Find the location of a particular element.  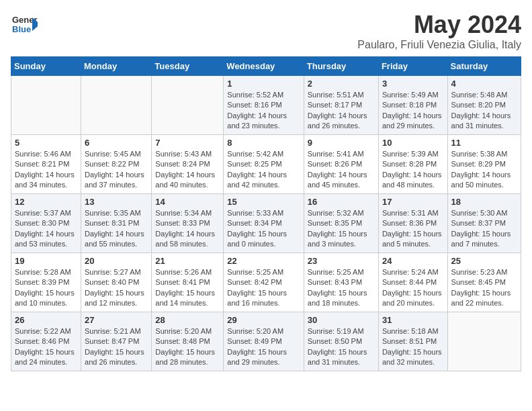

day-info: Sunrise: 5:38 AMSunset: 8:29 PMDaylight:… is located at coordinates (484, 170).